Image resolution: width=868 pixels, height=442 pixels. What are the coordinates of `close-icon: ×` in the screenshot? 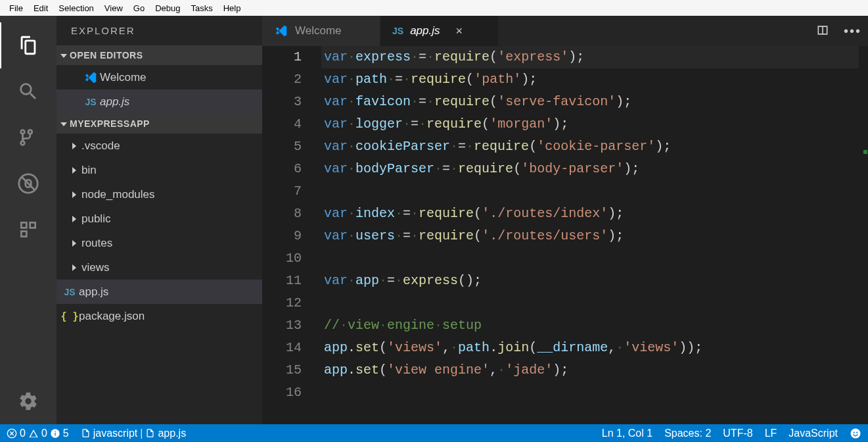 It's located at (460, 32).